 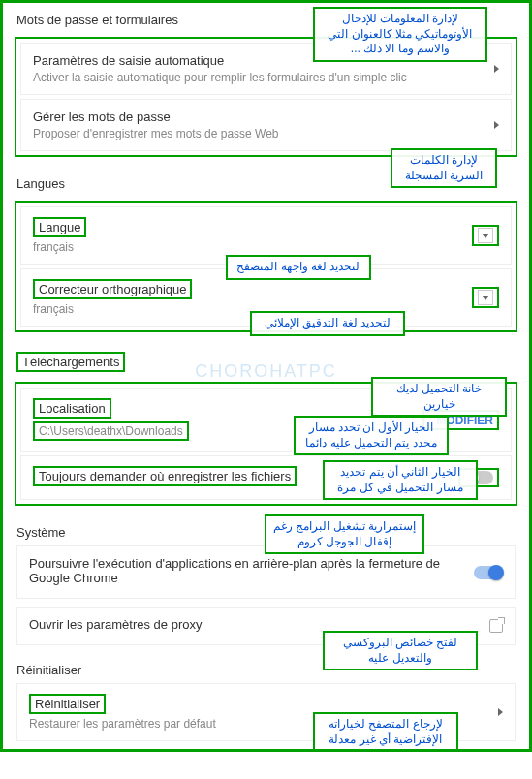 What do you see at coordinates (444, 169) in the screenshot?
I see `annotation: لإدارة الكلمات السرية المسجلة` at bounding box center [444, 169].